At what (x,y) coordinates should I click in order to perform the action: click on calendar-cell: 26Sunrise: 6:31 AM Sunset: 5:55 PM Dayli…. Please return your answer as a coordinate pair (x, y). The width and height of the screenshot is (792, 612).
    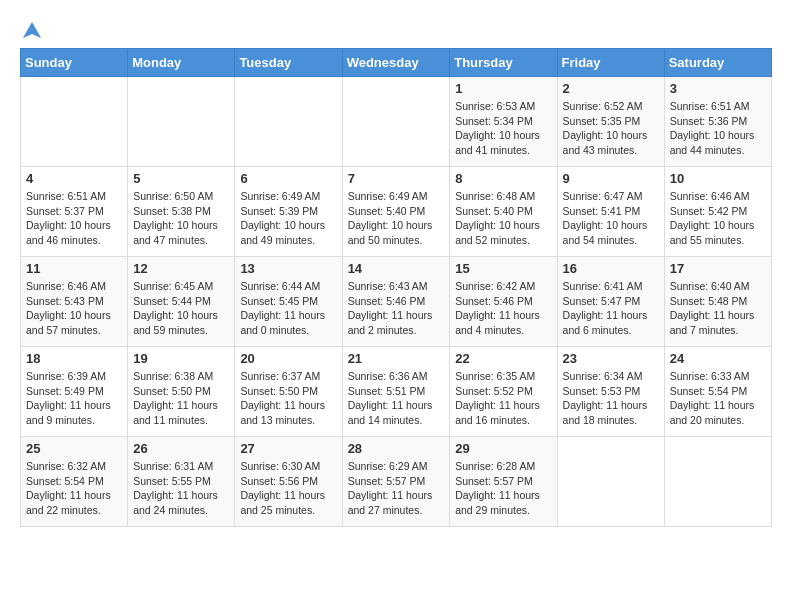
    Looking at the image, I should click on (182, 482).